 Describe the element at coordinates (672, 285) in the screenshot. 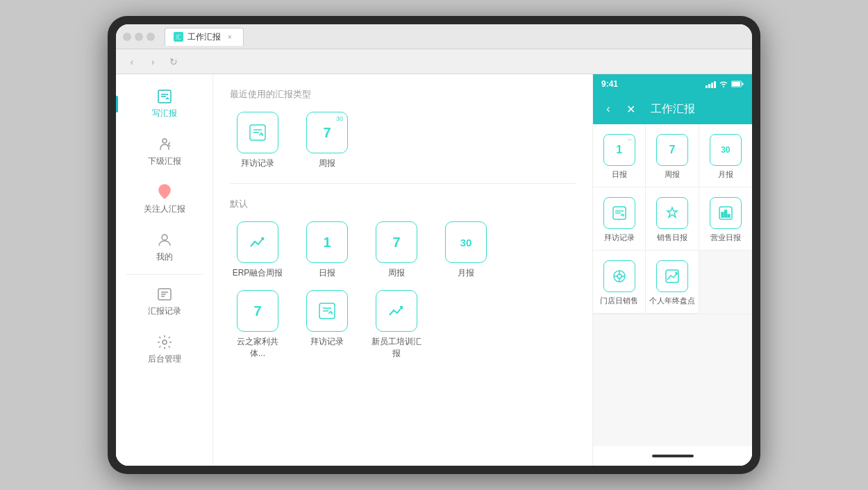

I see `mobile-content: 1 ─ 日报 7 周报` at that location.